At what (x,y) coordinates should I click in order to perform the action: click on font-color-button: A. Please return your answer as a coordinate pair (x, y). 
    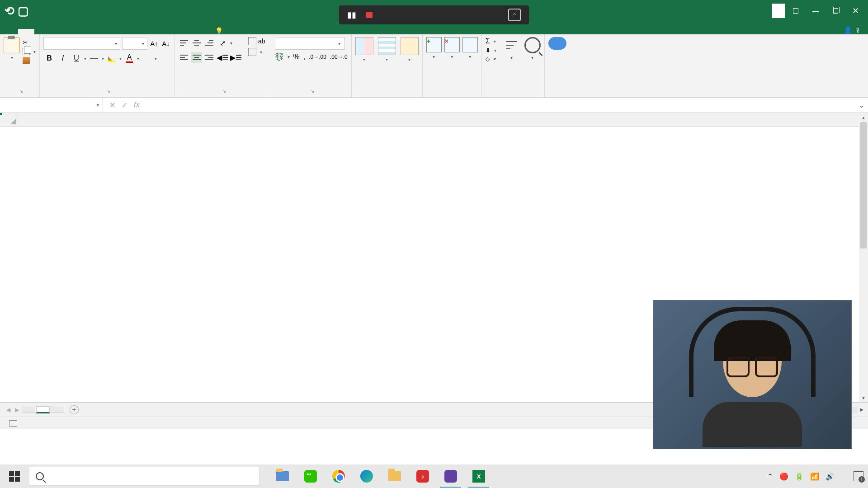
    Looking at the image, I should click on (129, 58).